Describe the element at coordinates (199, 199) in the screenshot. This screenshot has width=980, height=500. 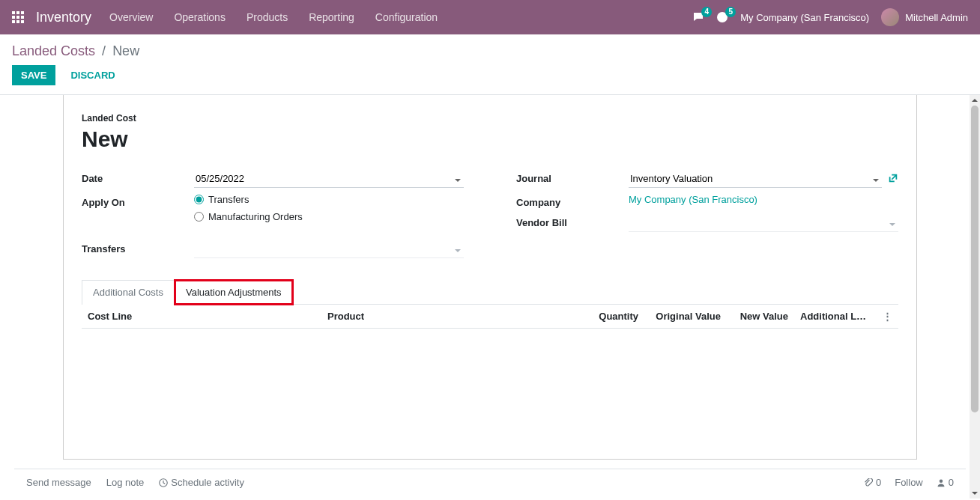
I see `radio-transfers-input` at that location.